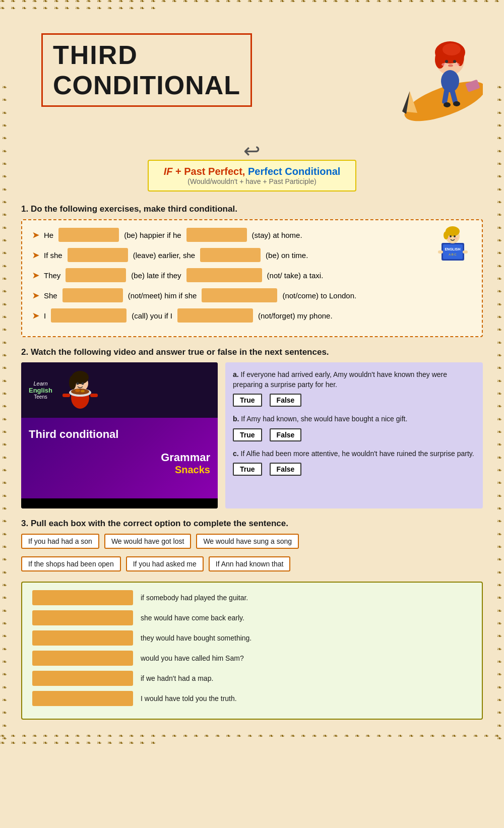 The width and height of the screenshot is (504, 828). What do you see at coordinates (188, 698) in the screenshot?
I see `match-text-6: I would have told you the truth.` at bounding box center [188, 698].